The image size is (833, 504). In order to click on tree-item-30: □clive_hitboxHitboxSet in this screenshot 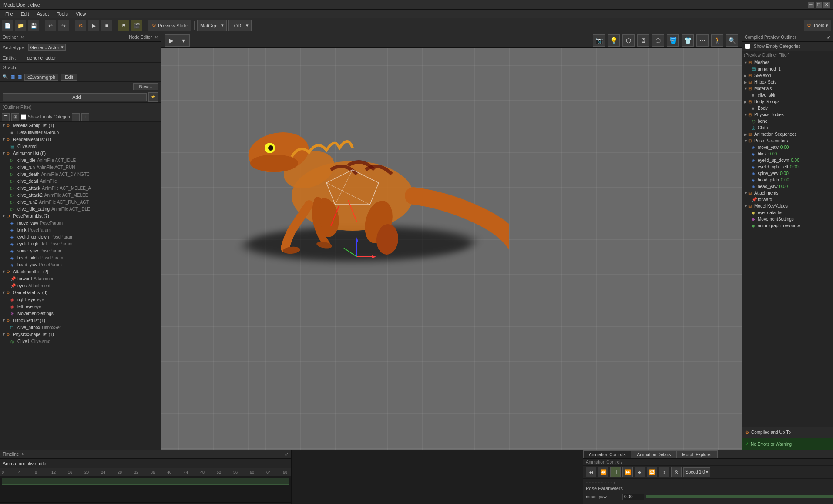, I will do `click(80, 327)`.